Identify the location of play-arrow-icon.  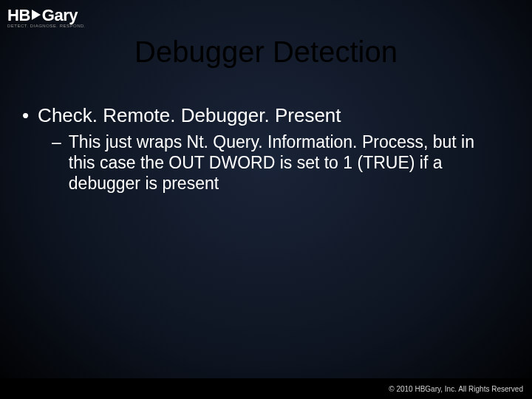
(36, 16).